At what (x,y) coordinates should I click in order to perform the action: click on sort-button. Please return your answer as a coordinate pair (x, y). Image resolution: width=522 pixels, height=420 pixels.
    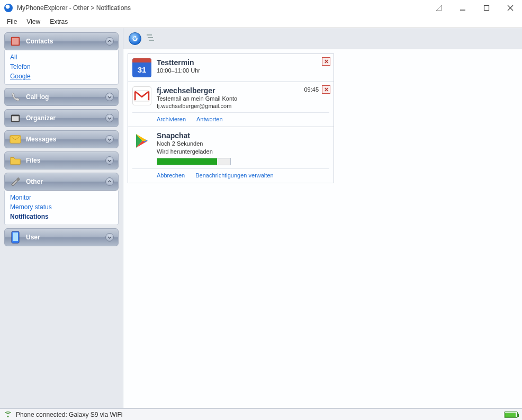
    Looking at the image, I should click on (152, 38).